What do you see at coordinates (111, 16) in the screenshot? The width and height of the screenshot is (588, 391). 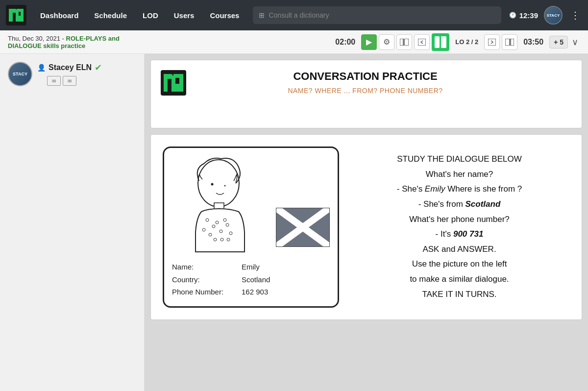 I see `nav-schedule: Schedule` at bounding box center [111, 16].